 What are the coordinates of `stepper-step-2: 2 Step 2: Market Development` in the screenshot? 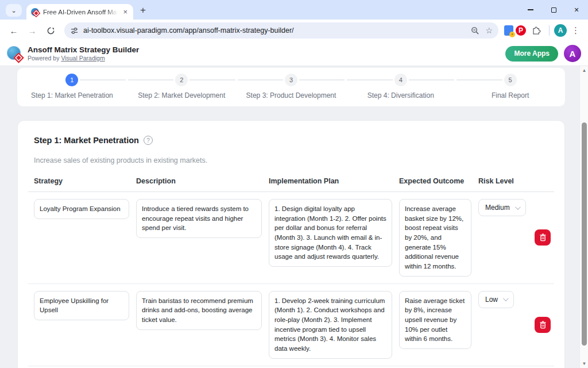 It's located at (181, 86).